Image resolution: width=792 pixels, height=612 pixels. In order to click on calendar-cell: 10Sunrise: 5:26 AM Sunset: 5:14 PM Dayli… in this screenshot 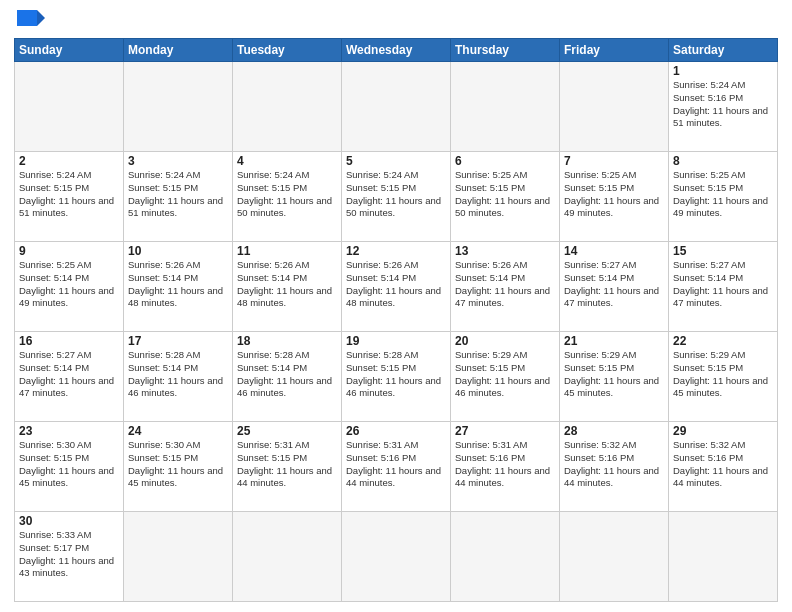, I will do `click(178, 287)`.